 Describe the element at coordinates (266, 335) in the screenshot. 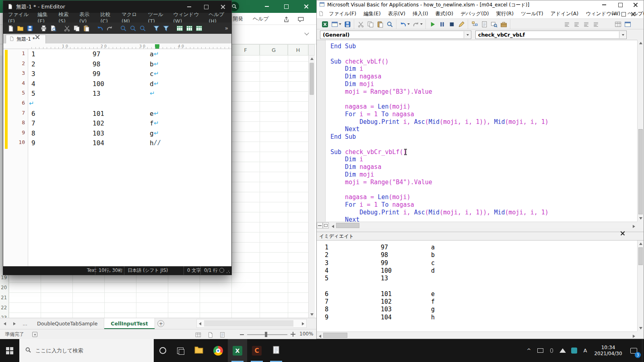

I see `zoom-slider-thumb` at that location.